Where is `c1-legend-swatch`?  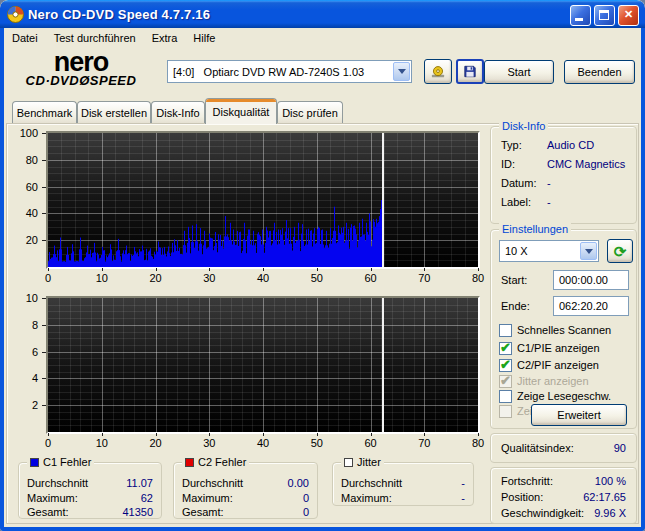 c1-legend-swatch is located at coordinates (34, 462).